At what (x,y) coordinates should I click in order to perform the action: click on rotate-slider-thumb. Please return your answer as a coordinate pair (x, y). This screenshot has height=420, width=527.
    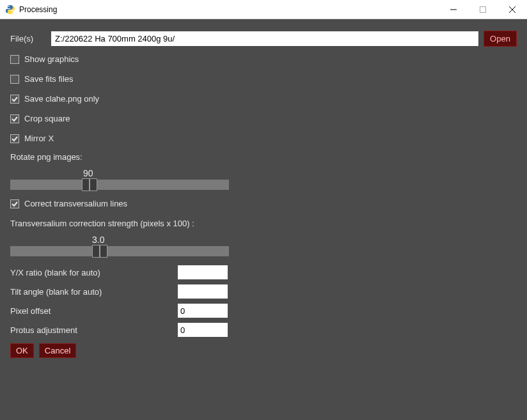
    Looking at the image, I should click on (90, 185).